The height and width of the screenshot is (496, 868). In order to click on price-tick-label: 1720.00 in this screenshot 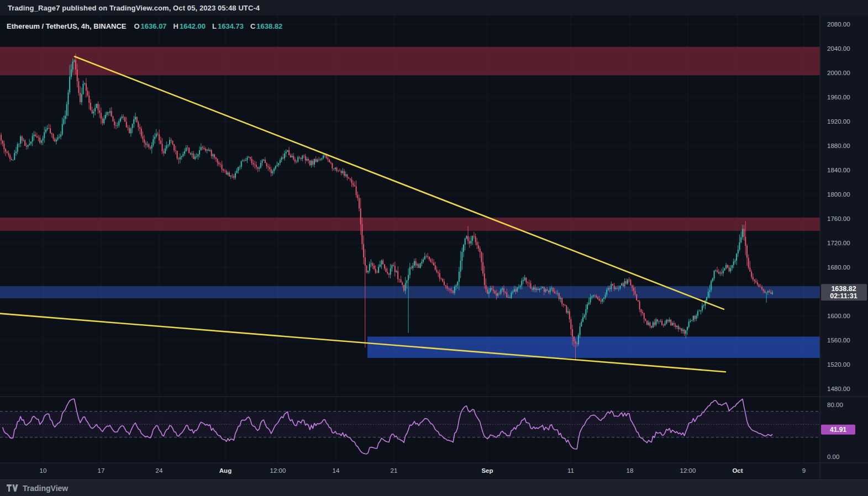, I will do `click(839, 243)`.